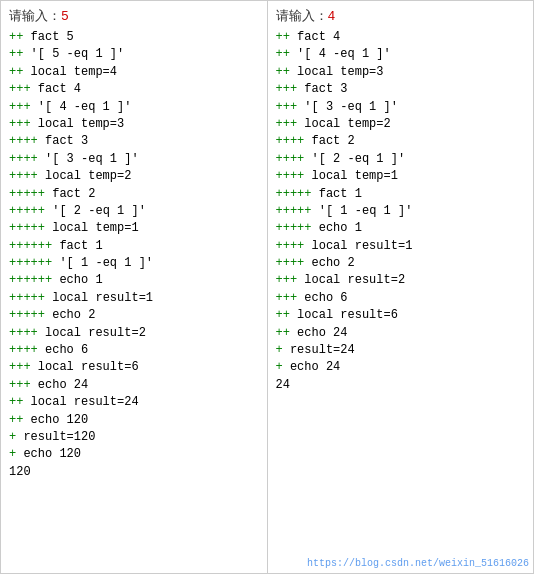 The image size is (534, 574). What do you see at coordinates (134, 454) in the screenshot?
I see `line-left-24: + echo 120` at bounding box center [134, 454].